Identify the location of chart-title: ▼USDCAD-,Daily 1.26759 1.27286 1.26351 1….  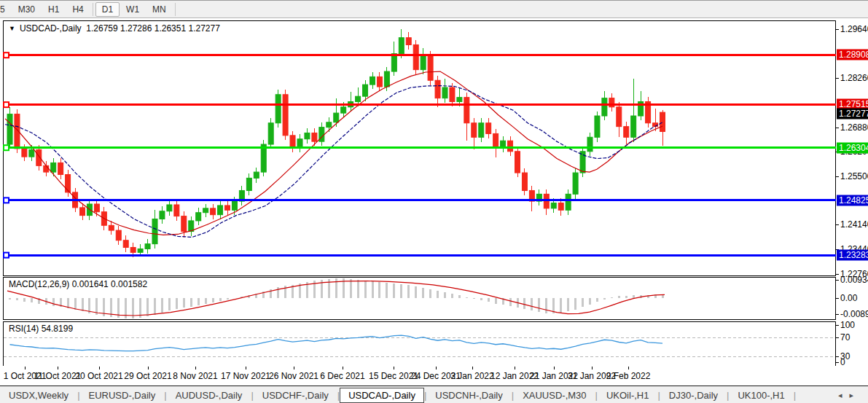
(114, 28).